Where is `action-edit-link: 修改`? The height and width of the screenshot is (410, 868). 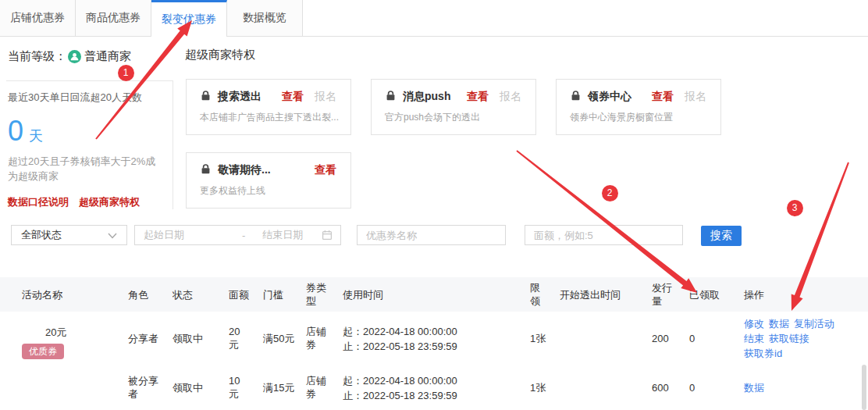 action-edit-link: 修改 is located at coordinates (754, 323).